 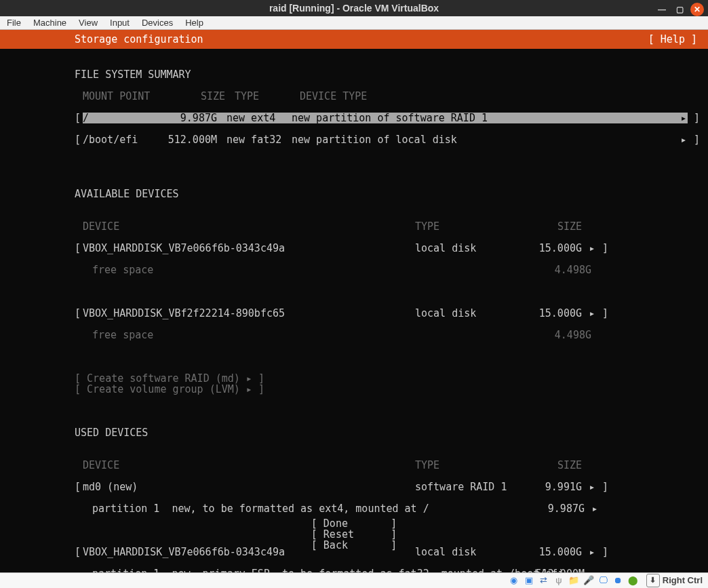 I want to click on help-button: [ Help ], so click(x=673, y=39).